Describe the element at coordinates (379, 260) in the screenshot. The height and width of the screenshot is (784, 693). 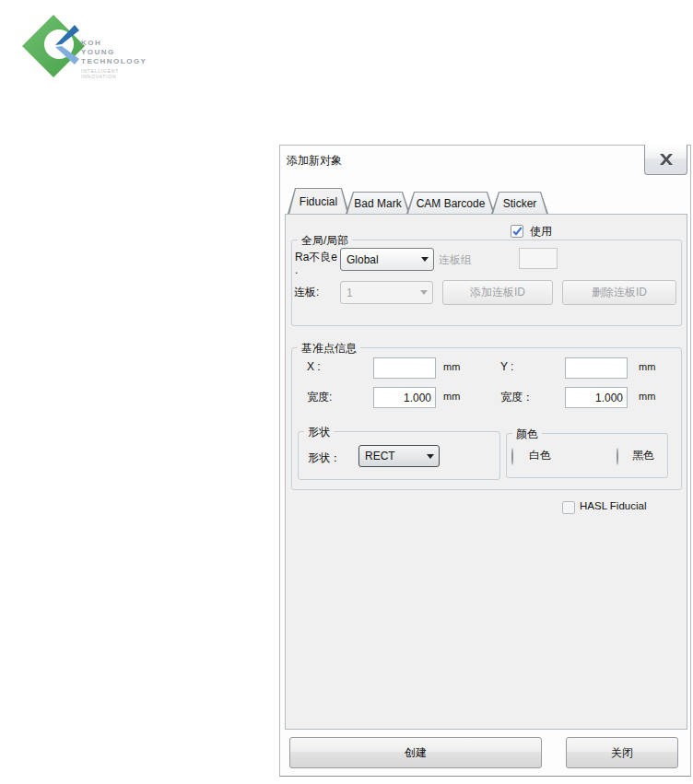
I see `global-local-dropdown-value: Global` at that location.